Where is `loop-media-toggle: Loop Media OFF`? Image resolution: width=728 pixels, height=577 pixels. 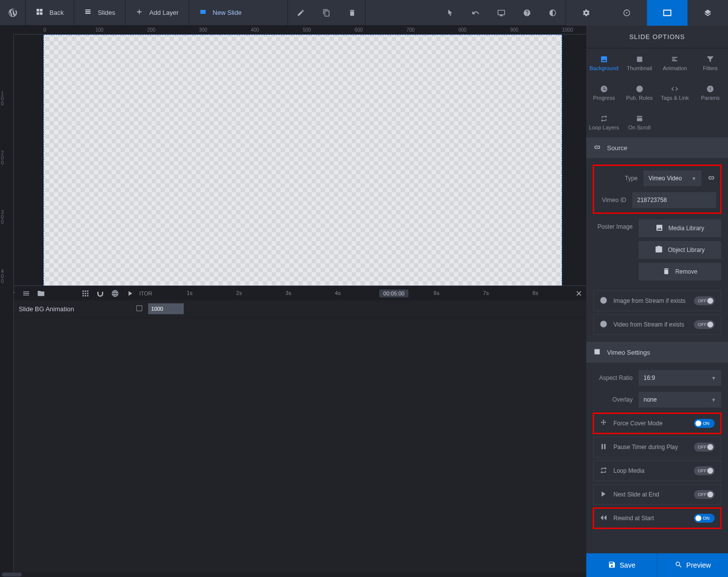 loop-media-toggle: Loop Media OFF is located at coordinates (657, 471).